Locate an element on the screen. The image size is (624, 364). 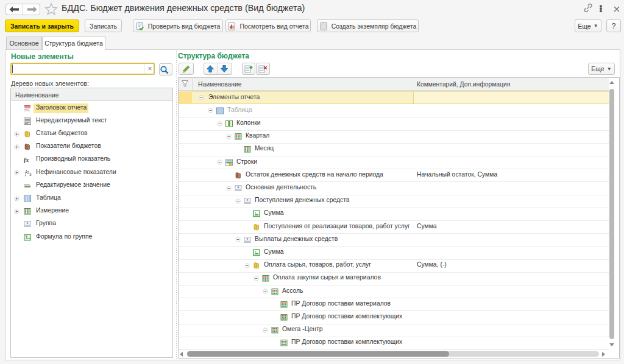
svg-text: fx is located at coordinates (26, 159).